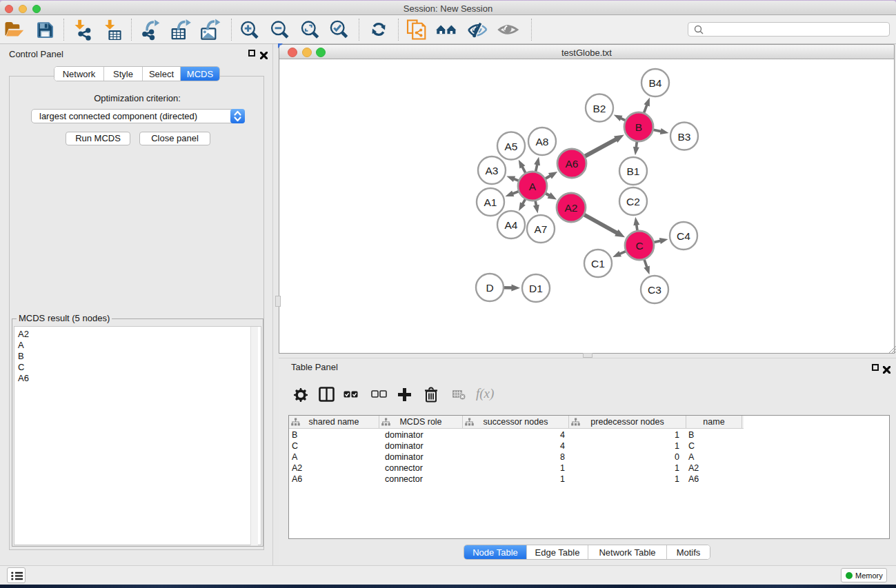 The height and width of the screenshot is (588, 896). I want to click on svg-text: A7, so click(541, 229).